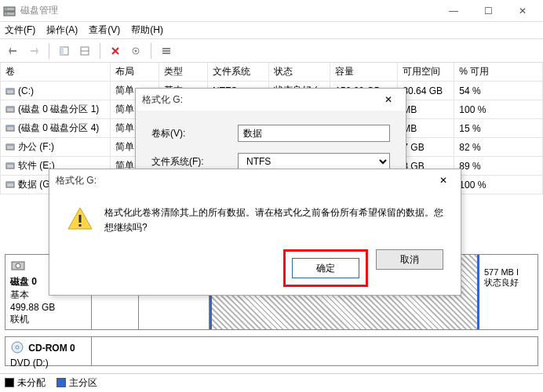 This screenshot has height=392, width=543. I want to click on close-button: ✕, so click(523, 11).